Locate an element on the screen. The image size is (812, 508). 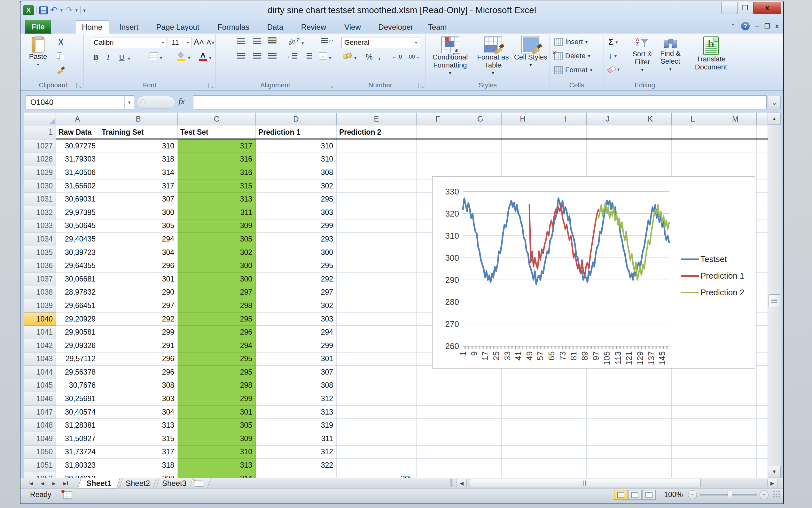
close-button: x is located at coordinates (767, 8).